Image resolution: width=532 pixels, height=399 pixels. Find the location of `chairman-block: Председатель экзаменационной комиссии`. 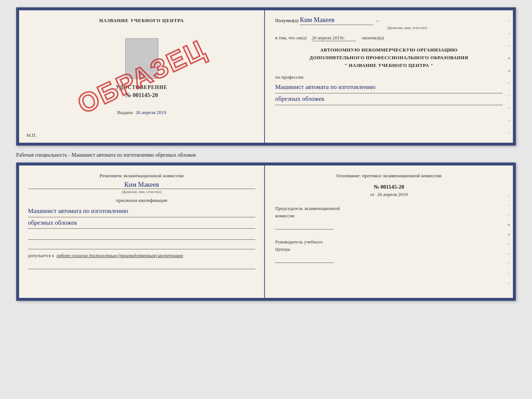

chairman-block: Председатель экзаменационной комиссии is located at coordinates (389, 217).